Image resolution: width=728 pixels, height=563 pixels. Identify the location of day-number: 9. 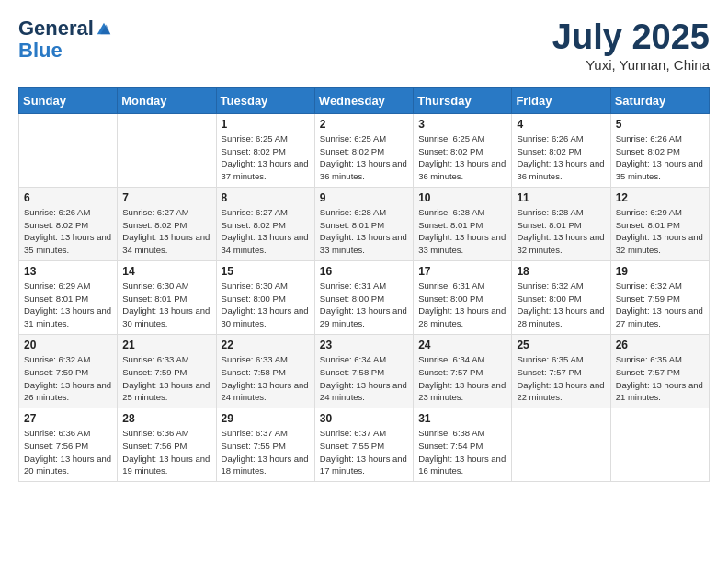
(364, 198).